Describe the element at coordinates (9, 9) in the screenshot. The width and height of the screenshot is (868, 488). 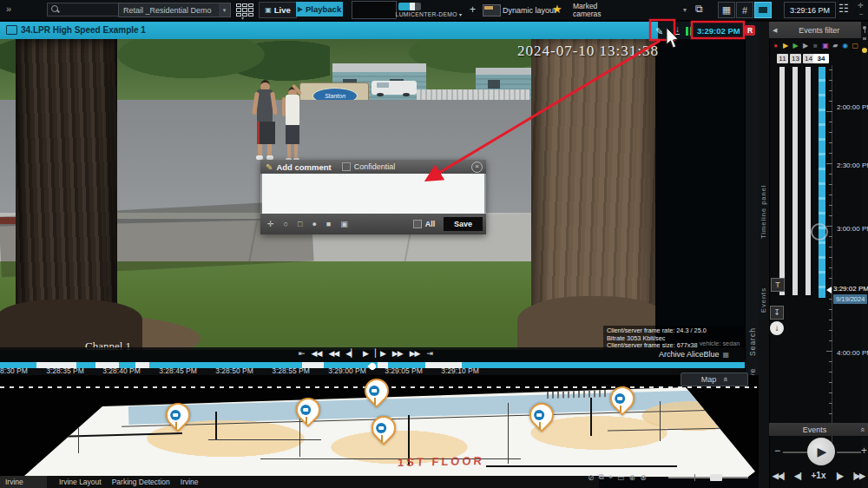
I see `expand-panel-chevron: »` at that location.